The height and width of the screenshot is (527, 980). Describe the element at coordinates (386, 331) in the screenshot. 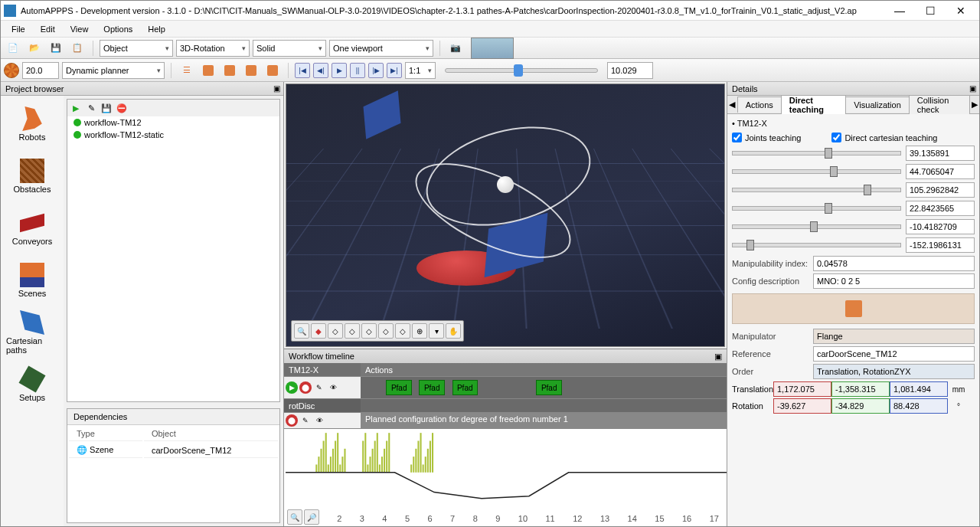

I see `cube-4-icon: ◇` at that location.